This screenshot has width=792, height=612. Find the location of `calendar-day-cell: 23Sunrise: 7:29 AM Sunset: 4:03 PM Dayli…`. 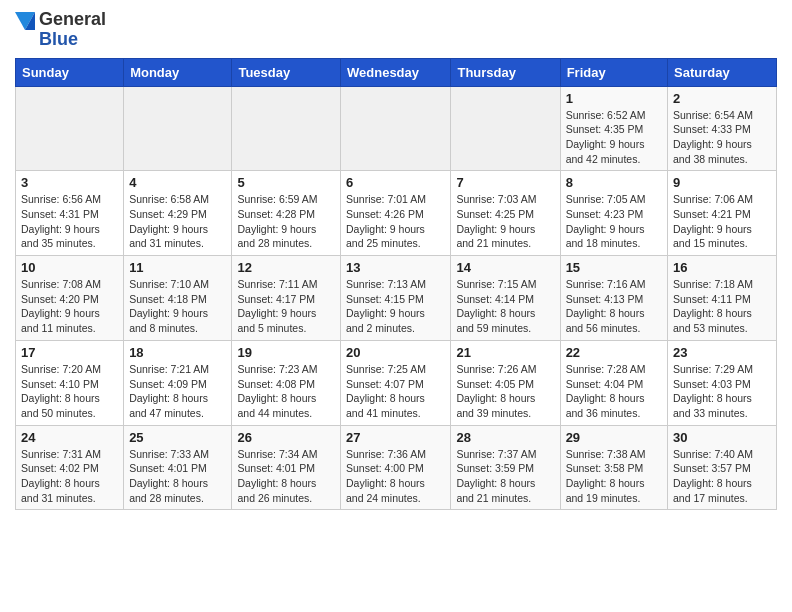

calendar-day-cell: 23Sunrise: 7:29 AM Sunset: 4:03 PM Dayli… is located at coordinates (722, 382).